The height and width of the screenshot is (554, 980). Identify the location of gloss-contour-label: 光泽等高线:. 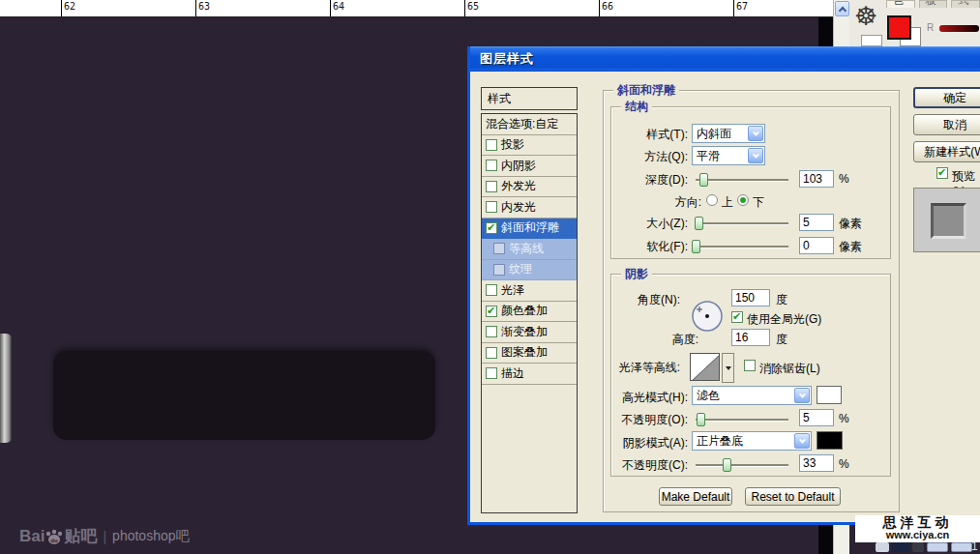
(641, 367).